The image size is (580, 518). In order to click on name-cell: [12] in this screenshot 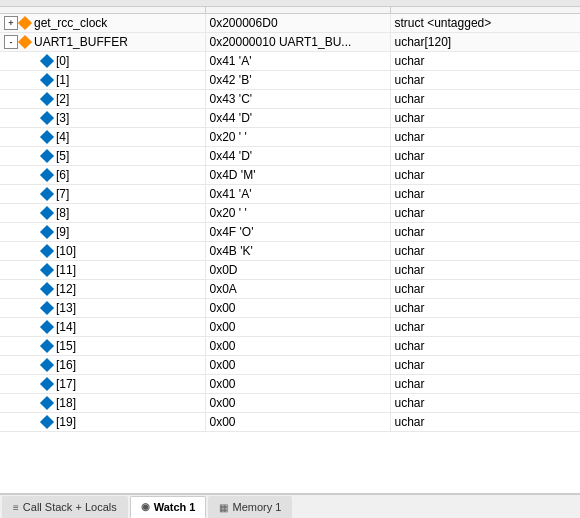, I will do `click(102, 290)`.